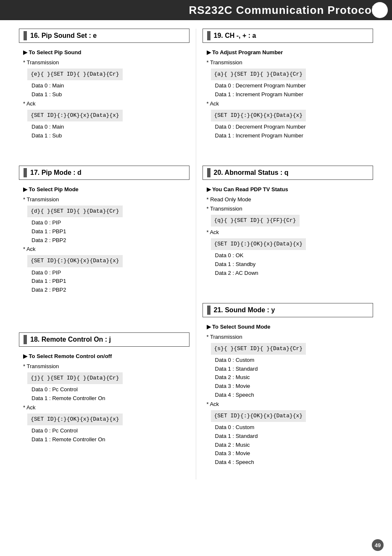  I want to click on section-21-ack-label: * Ack, so click(290, 404).